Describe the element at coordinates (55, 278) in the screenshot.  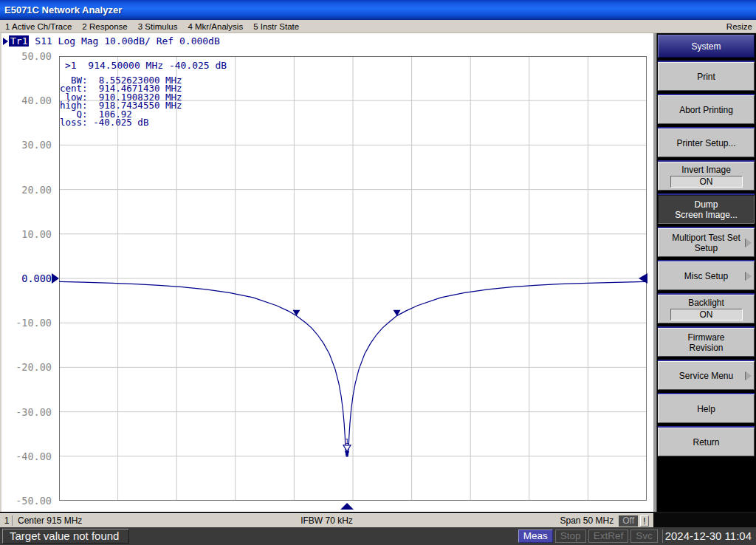
I see `ref-level-indicator-left` at that location.